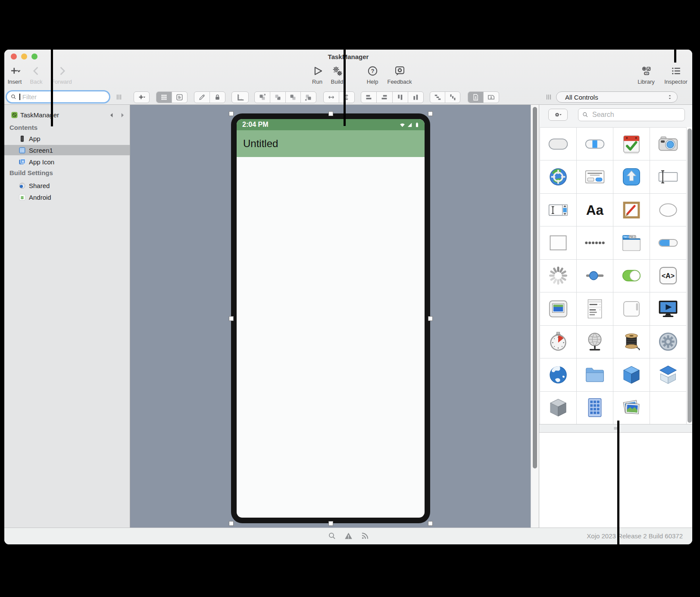 This screenshot has width=700, height=597. What do you see at coordinates (675, 75) in the screenshot?
I see `toolbar-button-inspector: Inspector` at bounding box center [675, 75].